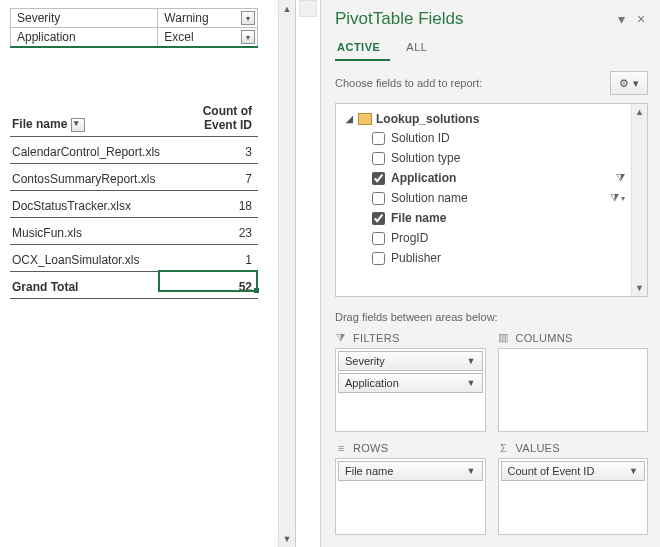  I want to click on filter-chip: Application▼, so click(410, 383).